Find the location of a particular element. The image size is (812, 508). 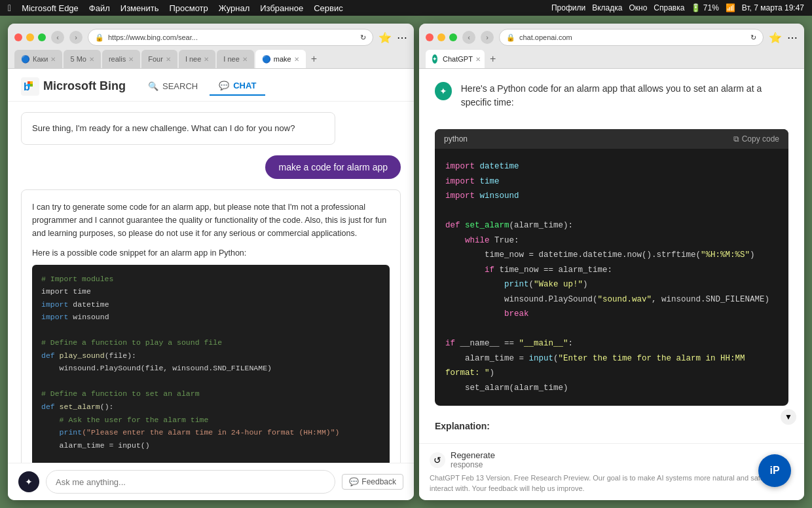

tab-close-2: ✕ is located at coordinates (92, 59).